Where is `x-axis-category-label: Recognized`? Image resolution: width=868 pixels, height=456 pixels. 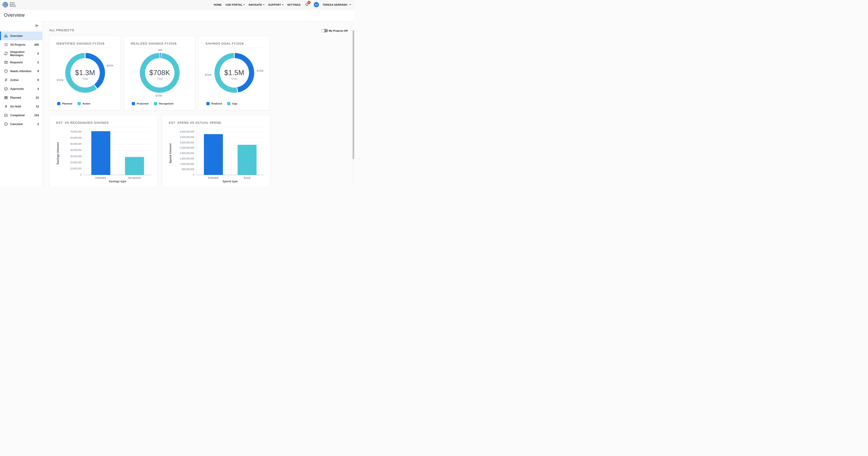 x-axis-category-label: Recognized is located at coordinates (134, 178).